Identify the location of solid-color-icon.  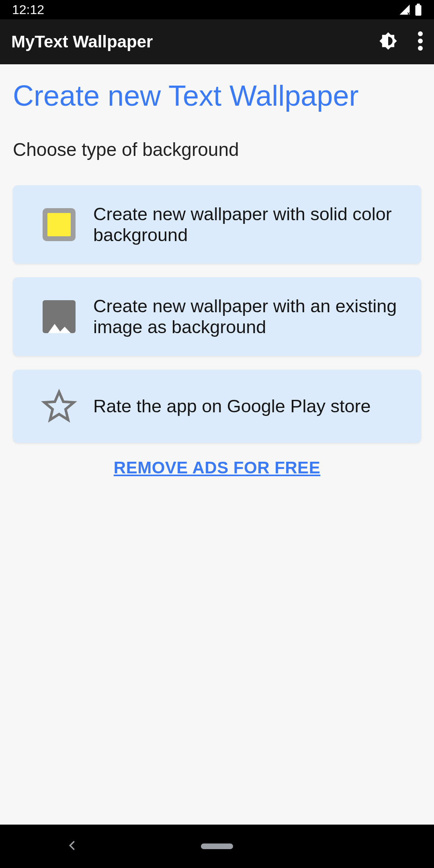
(59, 225).